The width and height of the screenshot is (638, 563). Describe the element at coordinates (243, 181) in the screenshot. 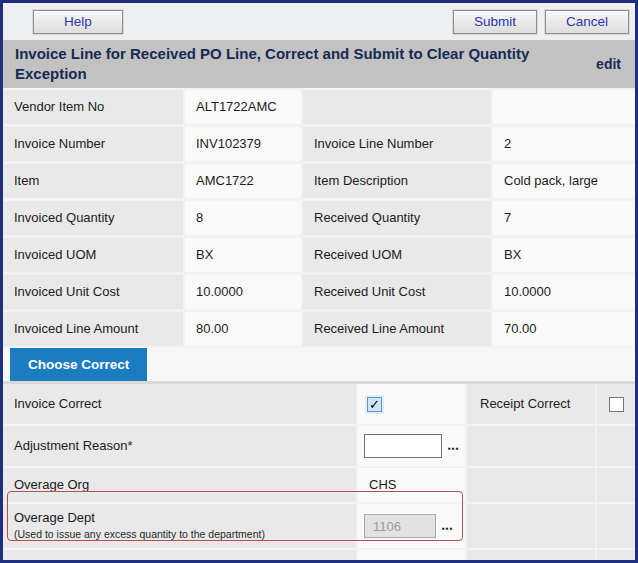

I see `field-value: AMC1722` at that location.